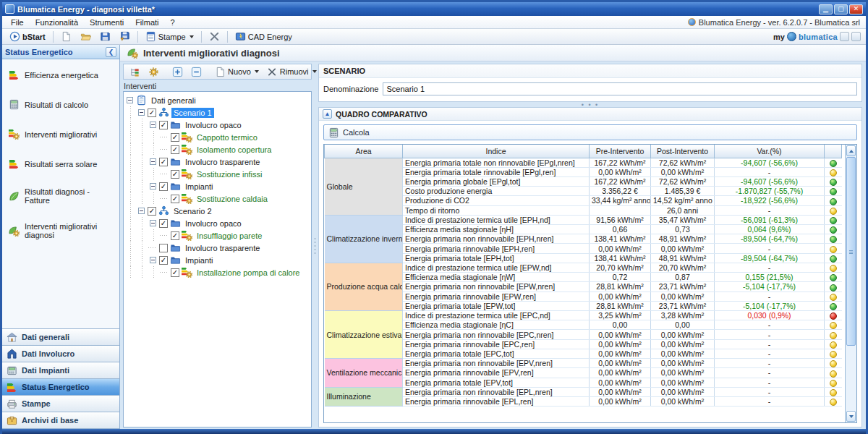 The width and height of the screenshot is (868, 434). Describe the element at coordinates (583, 344) in the screenshot. I see `table-row: Energia primaria rinnovabile [EPC,ren]0,…` at that location.